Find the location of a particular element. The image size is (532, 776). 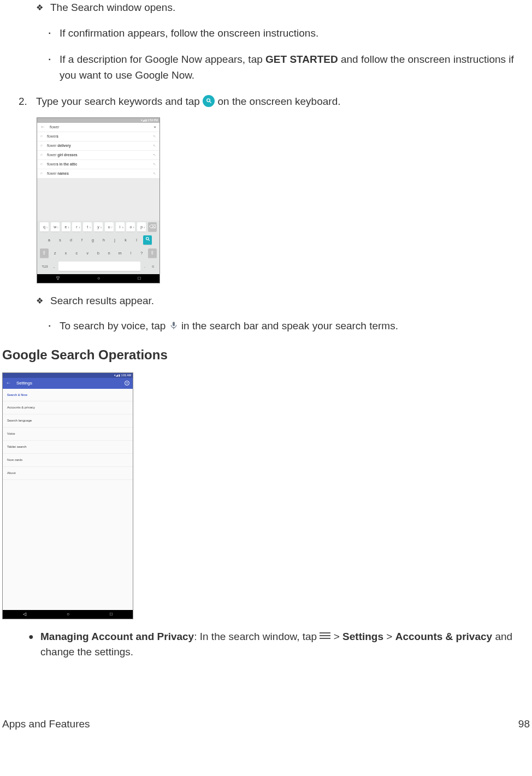

search-bar: ← flower × is located at coordinates (98, 127).